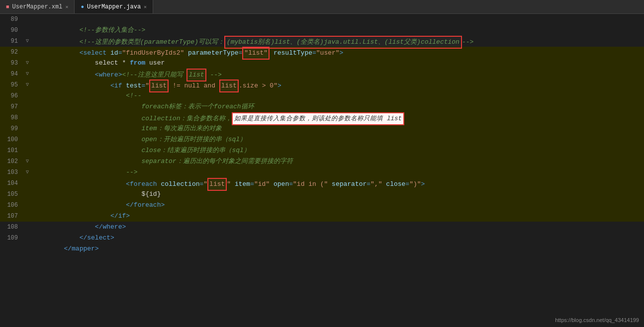 This screenshot has height=327, width=644. I want to click on line-content-92: select * from user, so click(337, 52).